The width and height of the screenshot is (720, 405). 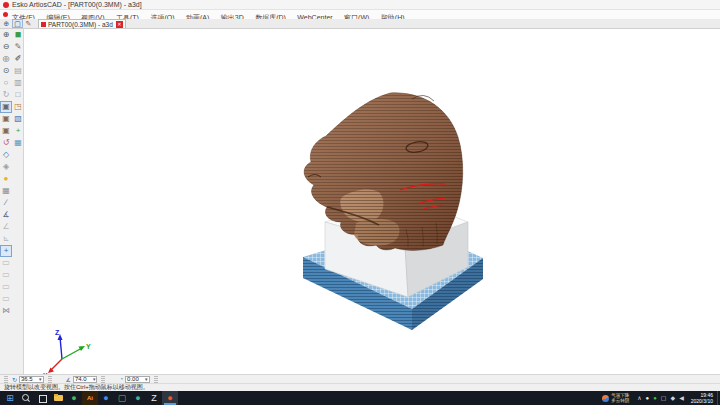 What do you see at coordinates (360, 14) in the screenshot?
I see `menu-bar: 文件(F) 编辑(E) 视图(V) 工具(T) 选项(O) 动画(A) 输出3D…` at bounding box center [360, 14].